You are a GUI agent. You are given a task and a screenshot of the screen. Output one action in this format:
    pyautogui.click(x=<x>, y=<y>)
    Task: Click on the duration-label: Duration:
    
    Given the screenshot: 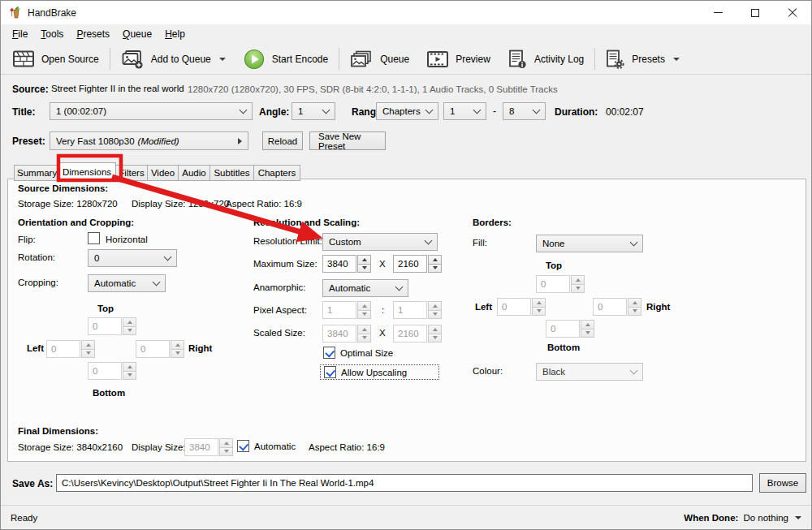 What is the action you would take?
    pyautogui.click(x=577, y=112)
    